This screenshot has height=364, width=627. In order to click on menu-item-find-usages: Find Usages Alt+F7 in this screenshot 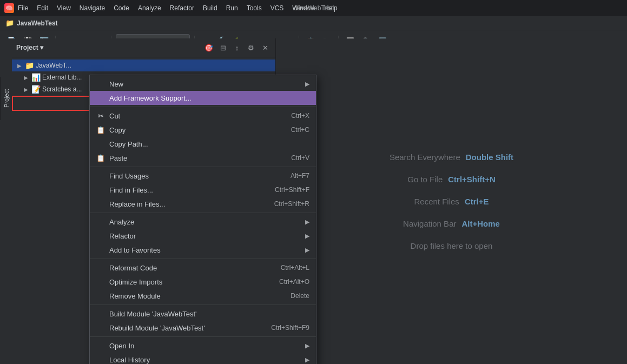, I will do `click(203, 176)`.